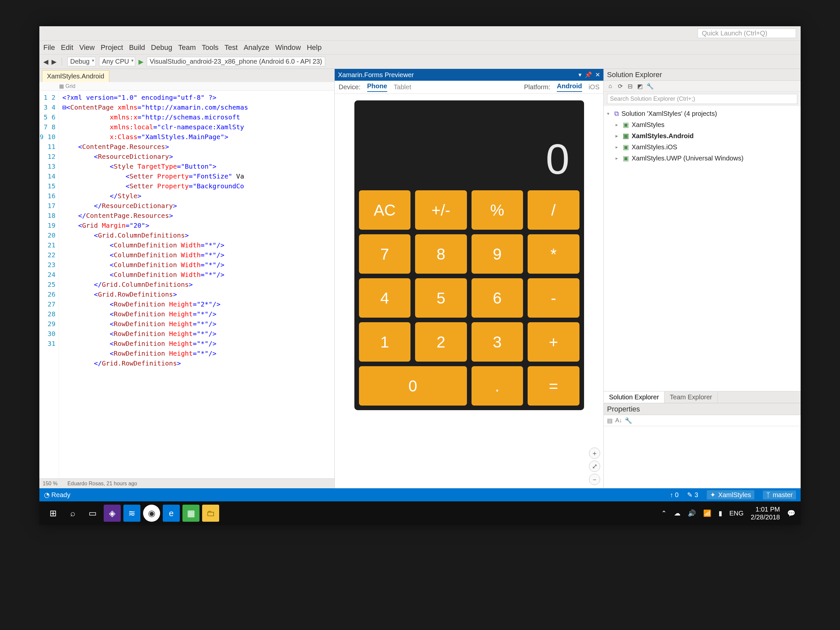 The image size is (840, 630). What do you see at coordinates (628, 421) in the screenshot?
I see `props-wrench-icon: 🔧` at bounding box center [628, 421].